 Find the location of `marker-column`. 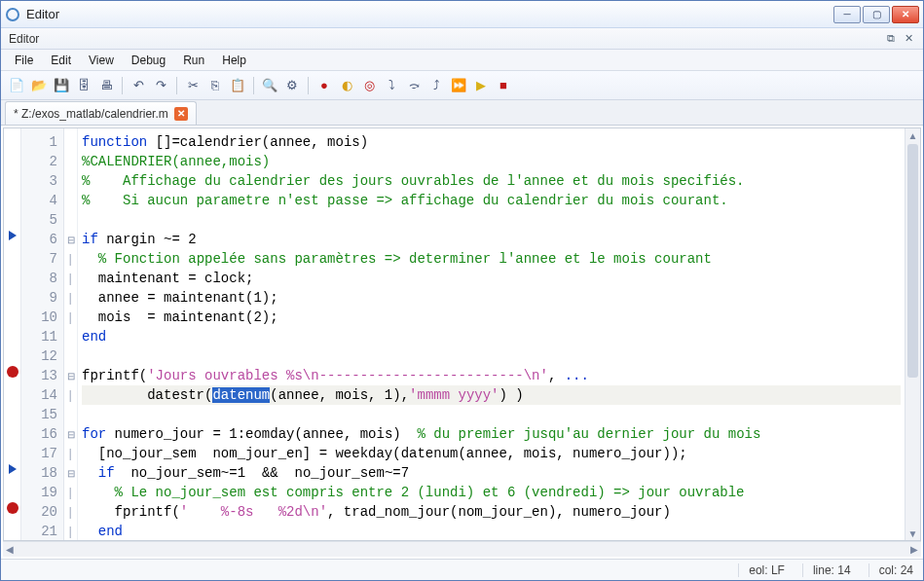

marker-column is located at coordinates (13, 335).